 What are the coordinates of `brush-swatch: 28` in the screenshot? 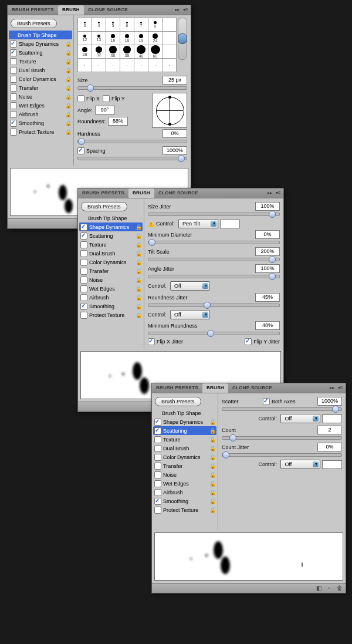 It's located at (84, 52).